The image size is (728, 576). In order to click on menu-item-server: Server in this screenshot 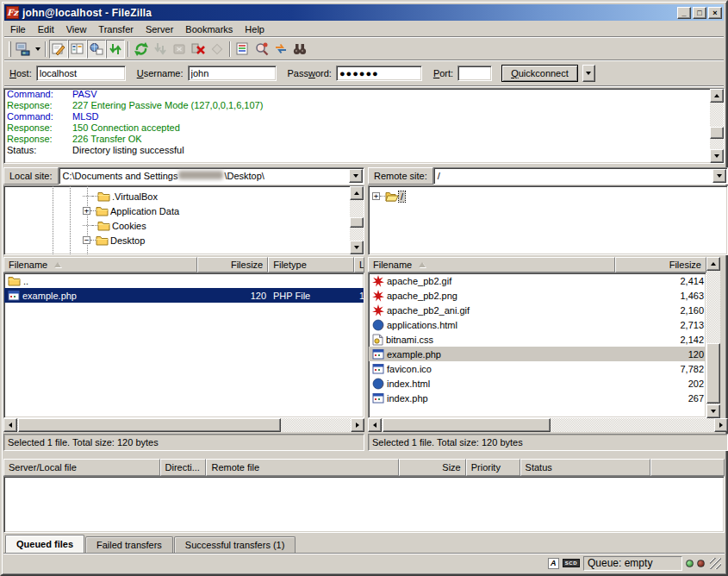, I will do `click(159, 29)`.